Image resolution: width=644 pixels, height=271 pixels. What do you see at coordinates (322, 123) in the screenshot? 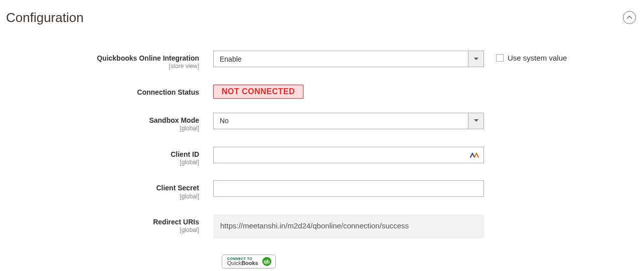
I see `field-row-sandbox-mode: Sandbox Mode [global] No` at bounding box center [322, 123].